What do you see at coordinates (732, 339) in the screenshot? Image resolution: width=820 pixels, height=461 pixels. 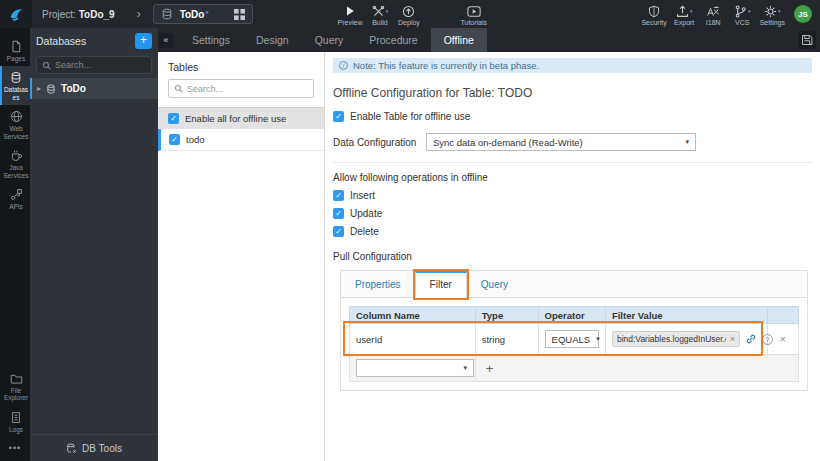 I see `remove-binding-icon: ×` at bounding box center [732, 339].